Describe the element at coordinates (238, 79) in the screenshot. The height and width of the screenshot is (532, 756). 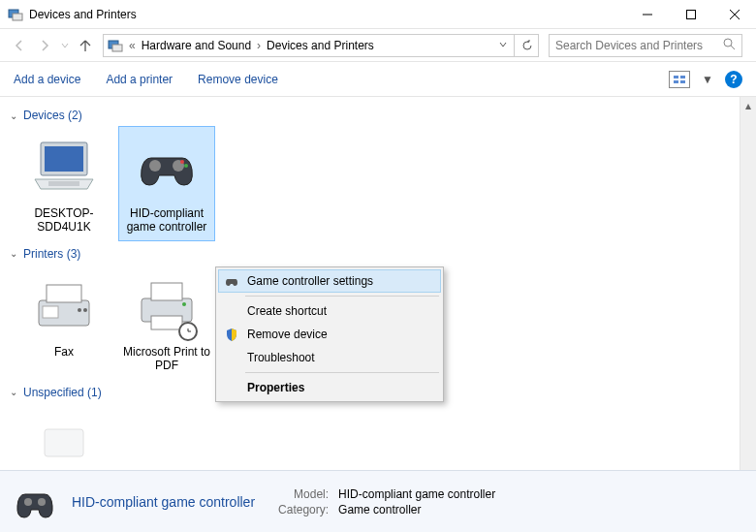
I see `remove-device-button: Remove device` at that location.